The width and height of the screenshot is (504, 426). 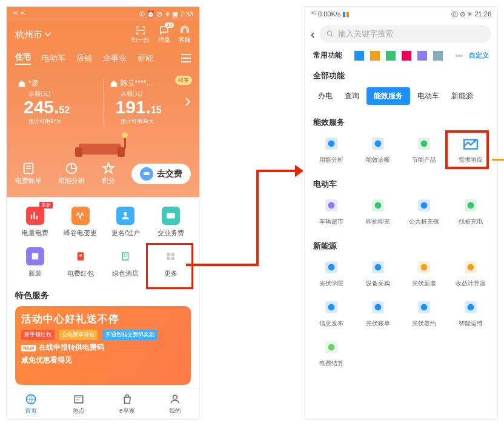 I want to click on function-item: 用能分析, so click(x=332, y=150).